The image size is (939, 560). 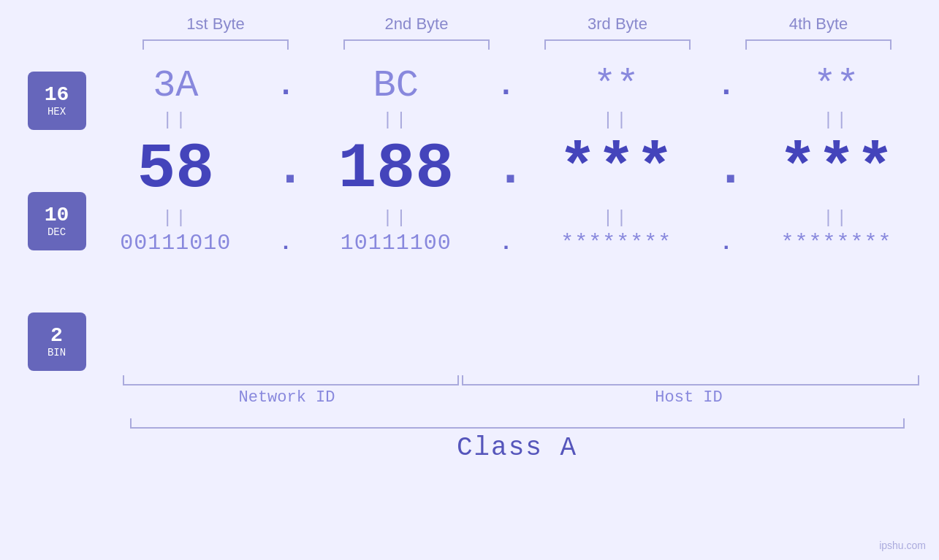 I want to click on bracket-byte4, so click(x=818, y=45).